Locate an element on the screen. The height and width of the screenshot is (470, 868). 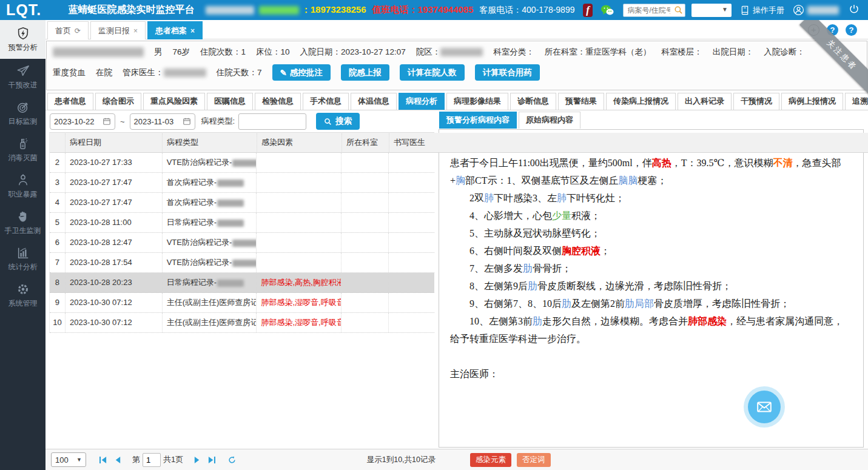
table-row: 42023-10-27 17:47首次病程记录- is located at coordinates (242, 203).